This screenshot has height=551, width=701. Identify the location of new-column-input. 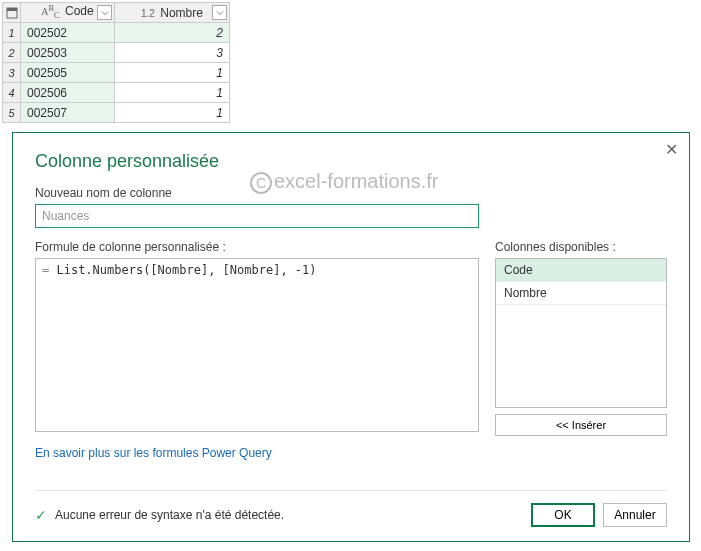
(257, 216).